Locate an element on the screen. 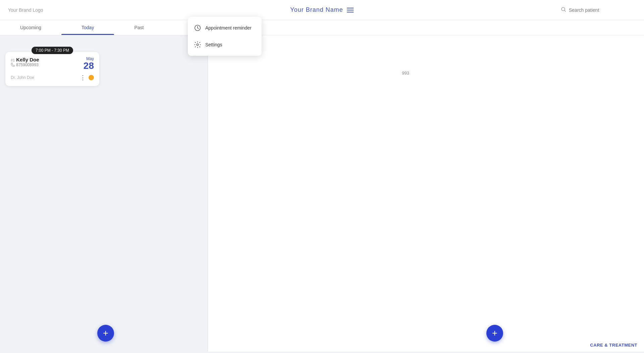 The height and width of the screenshot is (353, 644). partial-phone-number: 993 is located at coordinates (406, 73).